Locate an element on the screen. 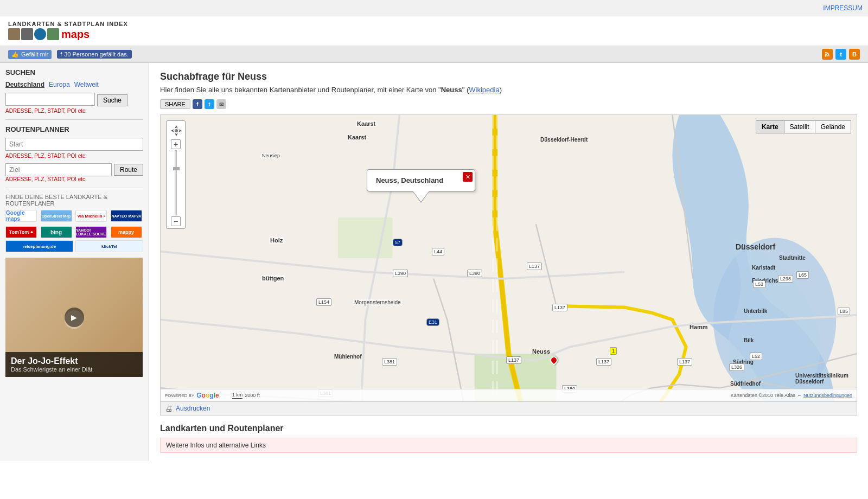  viamichelin-link: Via Michelin › is located at coordinates (91, 216).